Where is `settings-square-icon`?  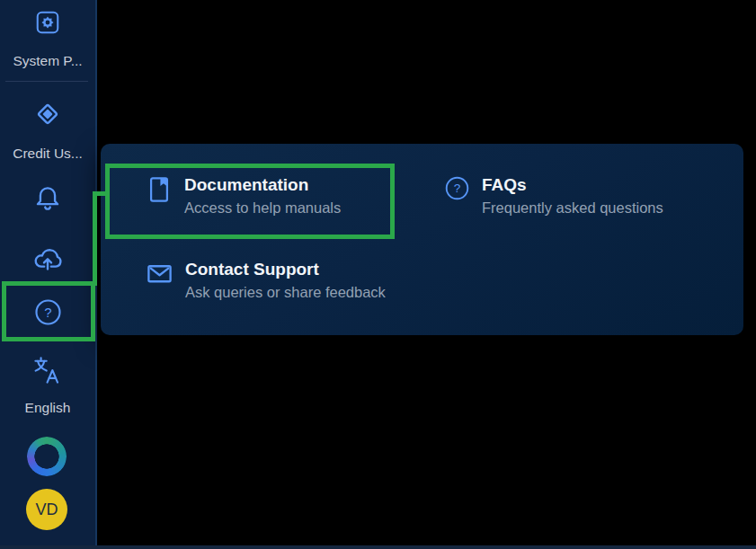
settings-square-icon is located at coordinates (48, 22).